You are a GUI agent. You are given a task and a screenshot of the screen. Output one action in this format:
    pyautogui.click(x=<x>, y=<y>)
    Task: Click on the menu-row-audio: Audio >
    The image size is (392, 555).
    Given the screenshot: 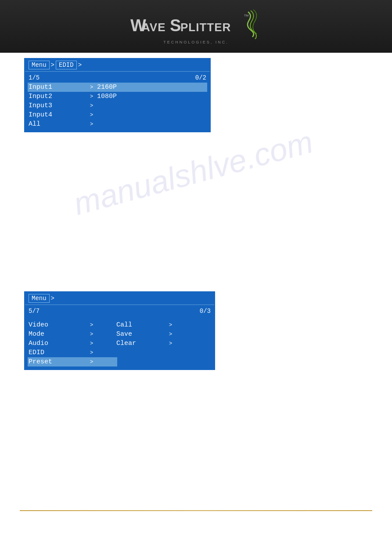 What is the action you would take?
    pyautogui.click(x=72, y=344)
    